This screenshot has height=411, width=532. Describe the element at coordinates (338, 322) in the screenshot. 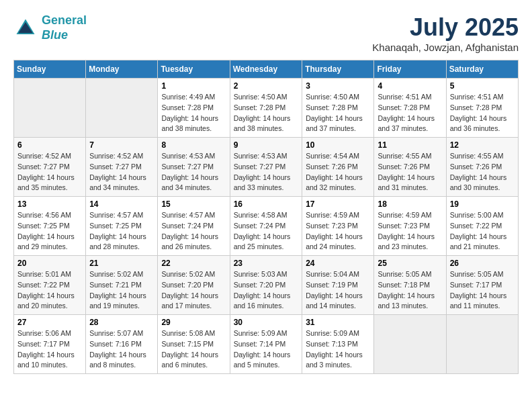

I see `day-number: 31` at that location.